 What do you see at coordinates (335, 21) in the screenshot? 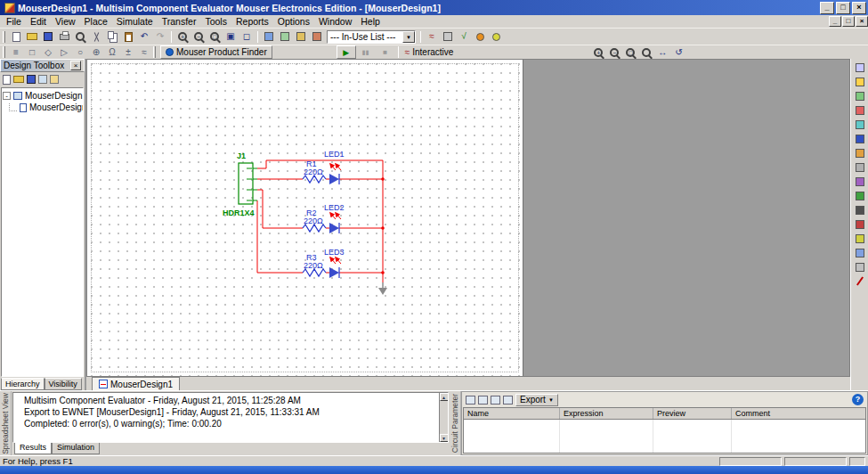
I see `menu-window: Window` at bounding box center [335, 21].